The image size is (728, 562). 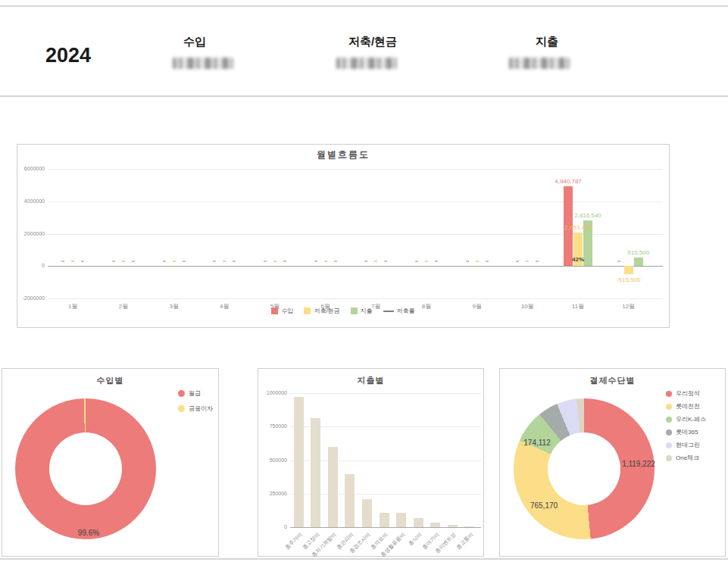 What do you see at coordinates (588, 215) in the screenshot?
I see `data-label: 2,816,540` at bounding box center [588, 215].